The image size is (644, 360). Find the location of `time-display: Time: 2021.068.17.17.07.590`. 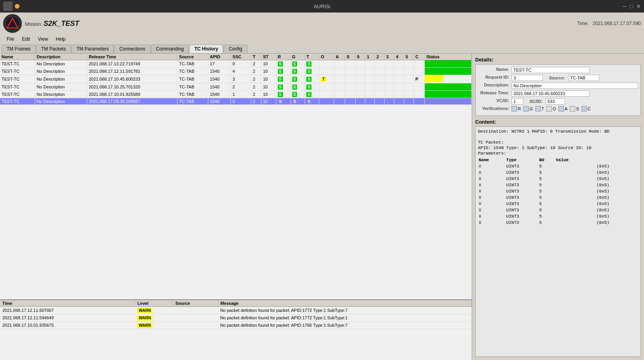

time-display: Time: 2021.068.17.17.07.590 is located at coordinates (609, 23).